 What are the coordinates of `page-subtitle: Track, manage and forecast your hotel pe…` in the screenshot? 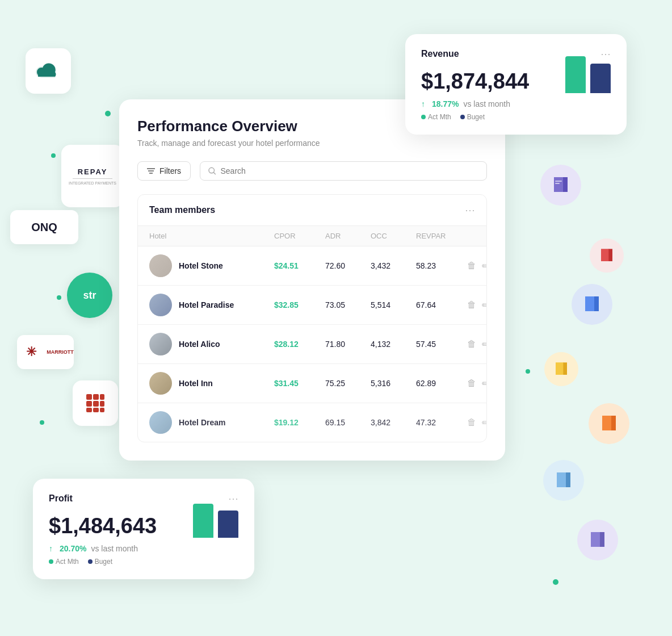 It's located at (312, 143).